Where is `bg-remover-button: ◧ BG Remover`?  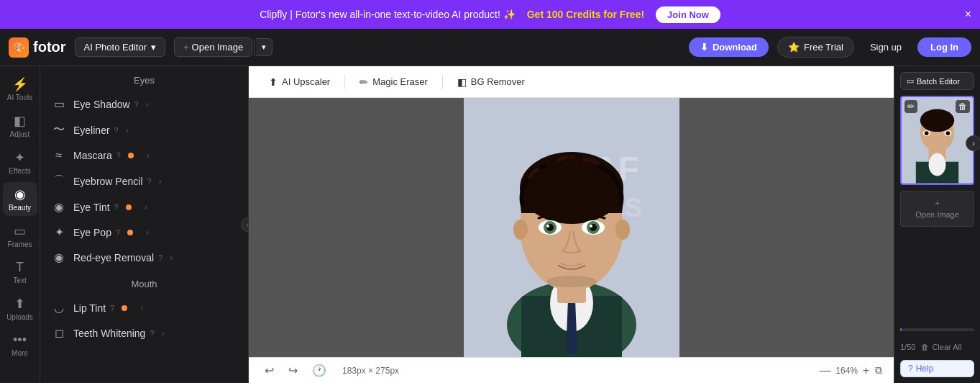 bg-remover-button: ◧ BG Remover is located at coordinates (491, 82).